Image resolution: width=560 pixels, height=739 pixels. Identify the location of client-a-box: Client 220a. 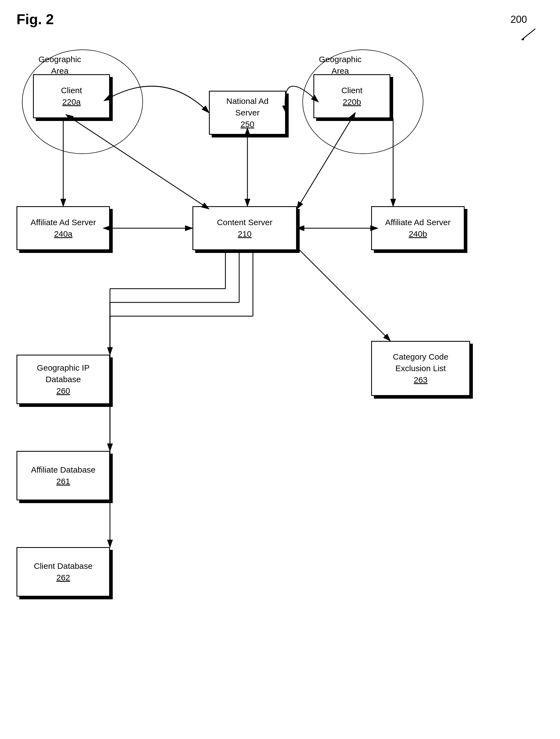
(72, 96).